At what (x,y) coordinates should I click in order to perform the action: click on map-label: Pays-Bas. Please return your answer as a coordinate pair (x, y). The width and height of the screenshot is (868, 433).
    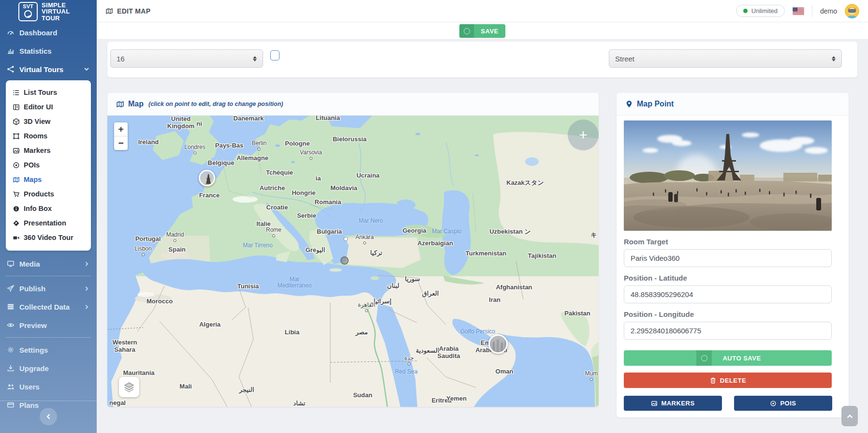
    Looking at the image, I should click on (229, 146).